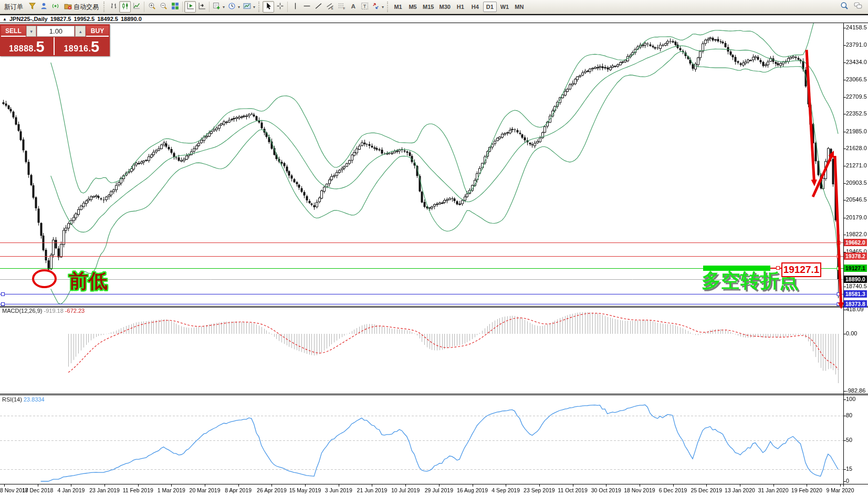 The height and width of the screenshot is (496, 868). What do you see at coordinates (856, 391) in the screenshot?
I see `macd-axis-label: -982.86` at bounding box center [856, 391].